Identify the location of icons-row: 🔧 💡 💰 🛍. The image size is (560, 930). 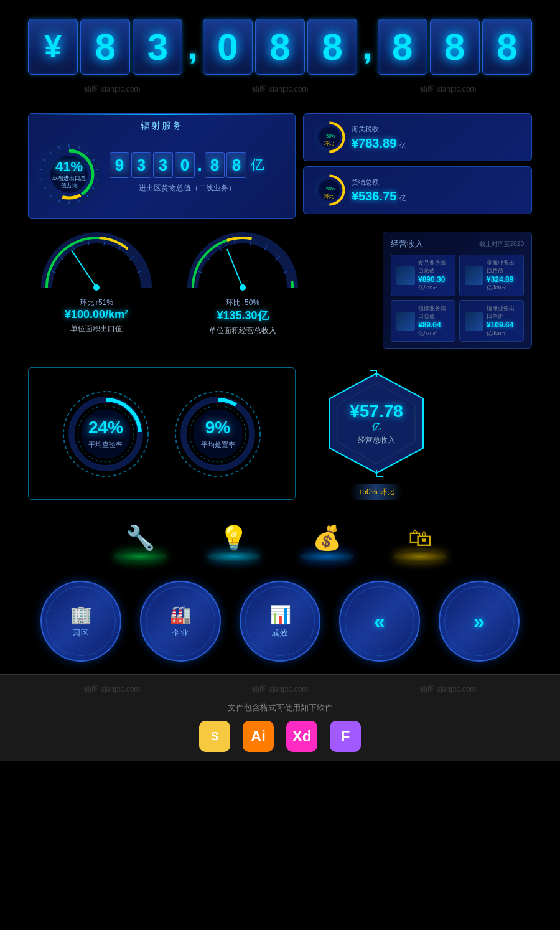
(280, 537).